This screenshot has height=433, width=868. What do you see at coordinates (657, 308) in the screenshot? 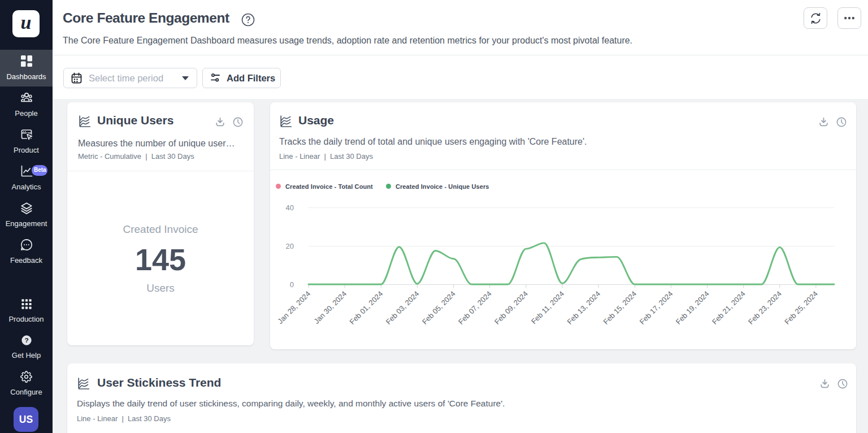
I see `svg-text: Feb 17, 2024` at bounding box center [657, 308].